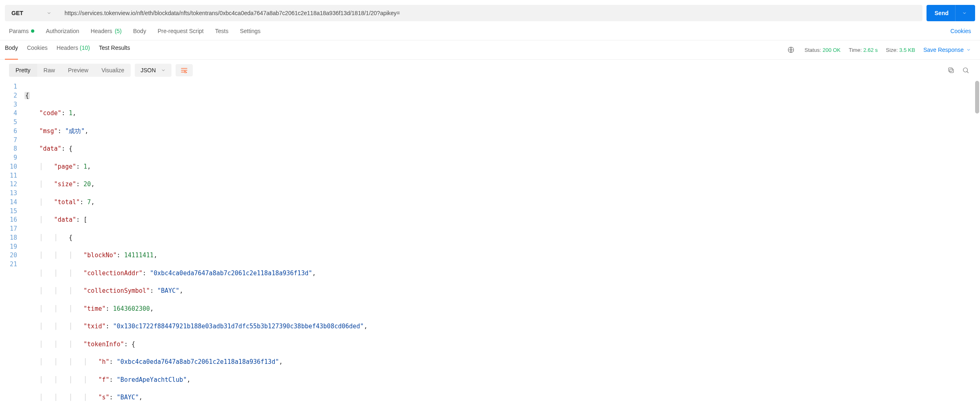 The width and height of the screenshot is (980, 410). I want to click on http-method-label: GET, so click(17, 13).